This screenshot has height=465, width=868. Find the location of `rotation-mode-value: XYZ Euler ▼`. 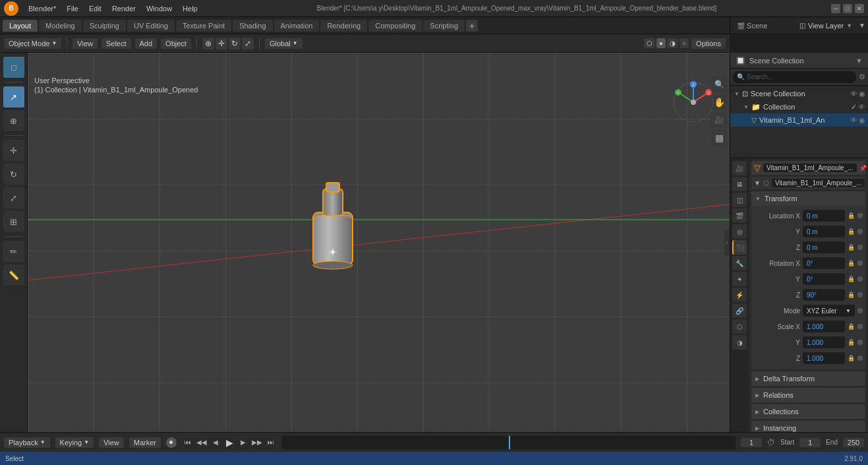

rotation-mode-value: XYZ Euler ▼ is located at coordinates (829, 311).